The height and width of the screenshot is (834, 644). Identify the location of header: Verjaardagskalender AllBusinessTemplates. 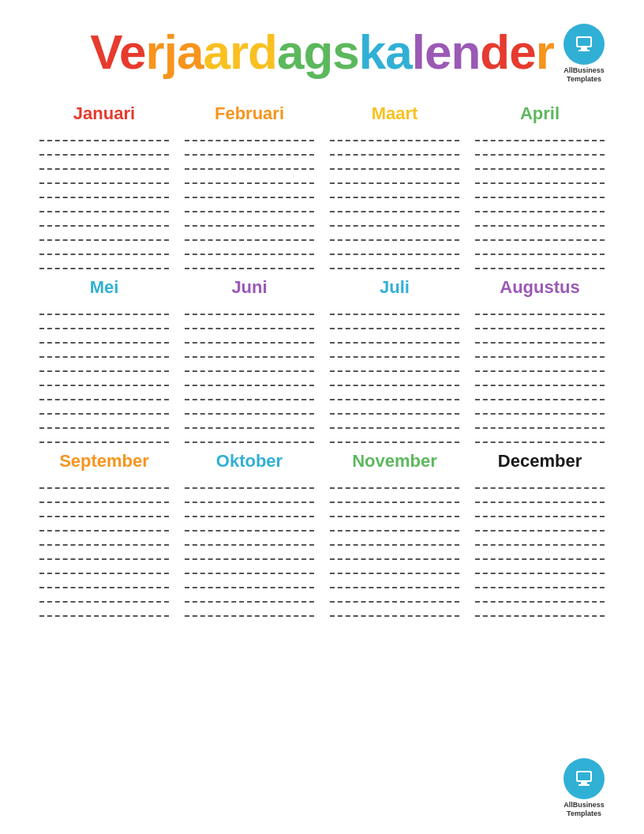
(322, 52).